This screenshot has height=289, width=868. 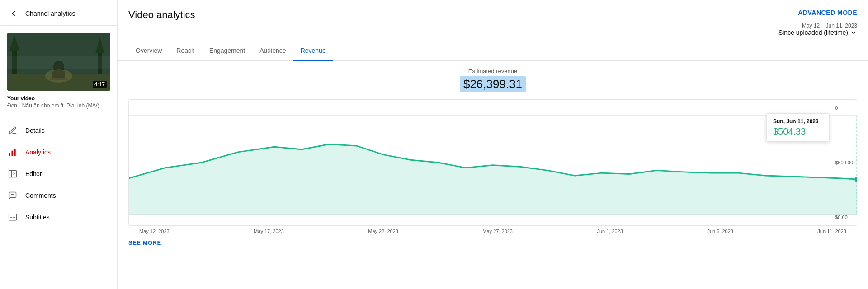 I want to click on pencil-icon, so click(x=13, y=131).